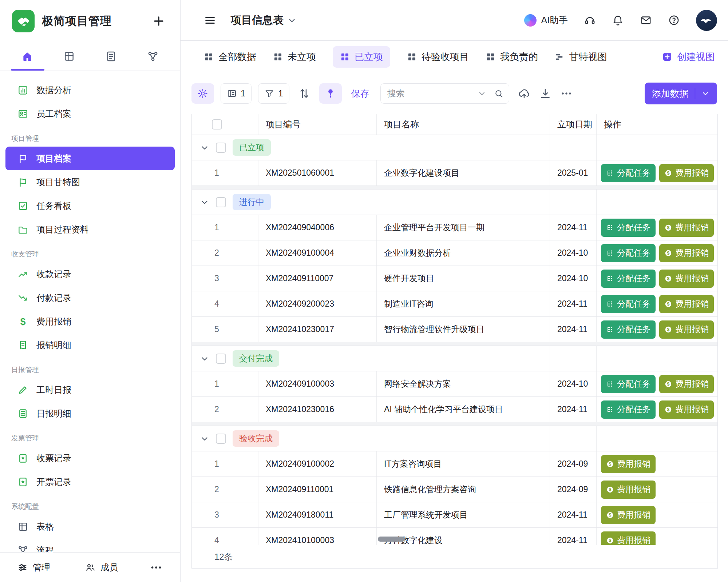  What do you see at coordinates (90, 90) in the screenshot?
I see `sidebar-item-data-analysis: 数据分析` at bounding box center [90, 90].